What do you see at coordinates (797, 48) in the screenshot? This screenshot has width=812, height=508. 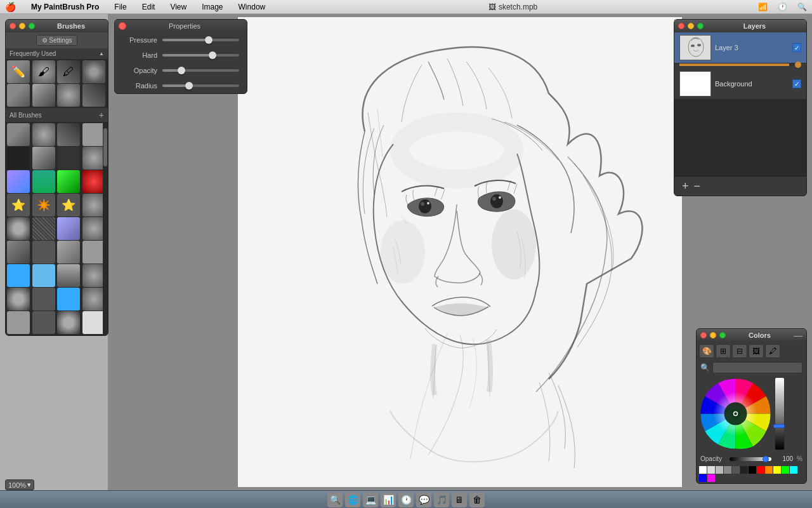 I see `layer-3-visibility: ✓` at bounding box center [797, 48].